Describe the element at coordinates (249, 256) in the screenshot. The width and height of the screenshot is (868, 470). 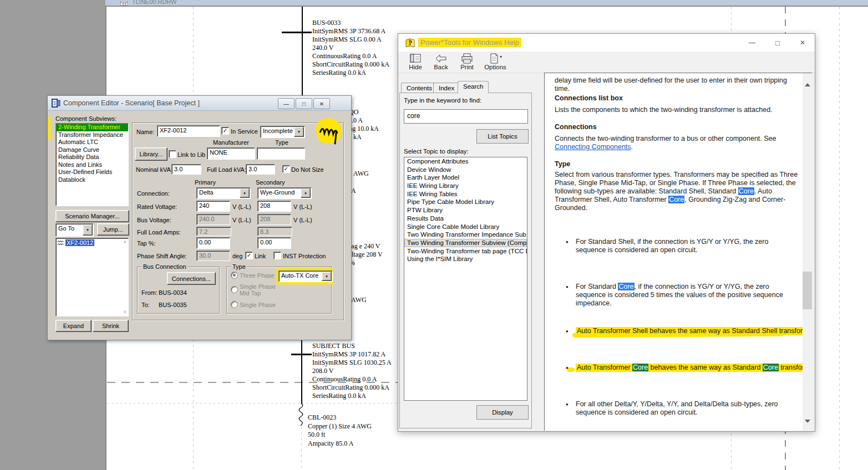
I see `link-checkbox: ✓` at that location.